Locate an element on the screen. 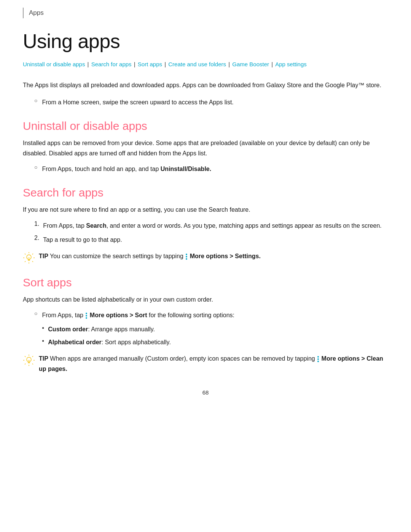 The height and width of the screenshot is (532, 411). tip-box-sort: TIP When apps are arranged manually (Cus… is located at coordinates (206, 364).